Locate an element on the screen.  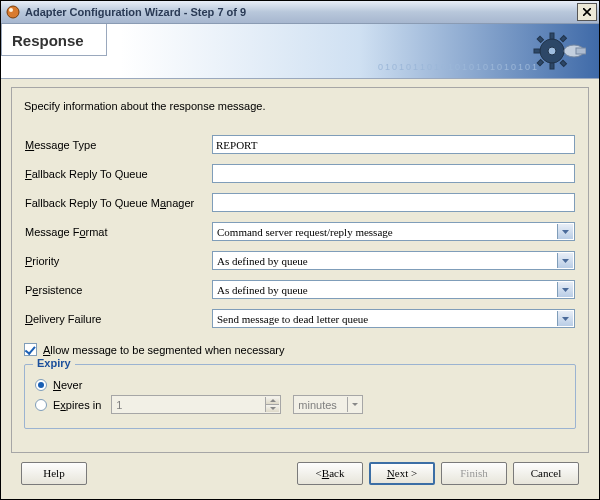
spinner-down-icon is located at coordinates (272, 408).